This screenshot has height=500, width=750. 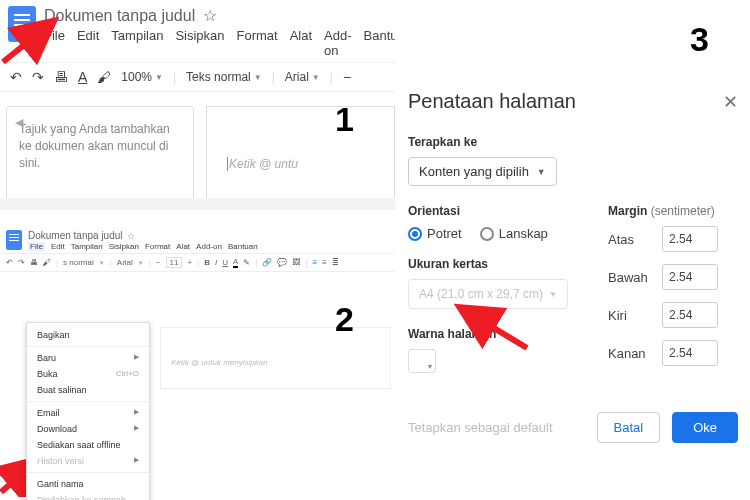 What do you see at coordinates (498, 211) in the screenshot?
I see `orientation-label: Orientasi` at bounding box center [498, 211].